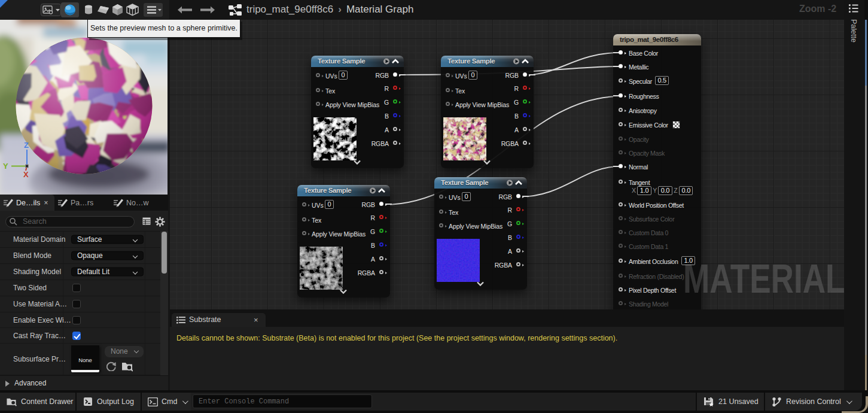 The image size is (868, 413). What do you see at coordinates (6, 166) in the screenshot?
I see `svg-text: Y` at bounding box center [6, 166].